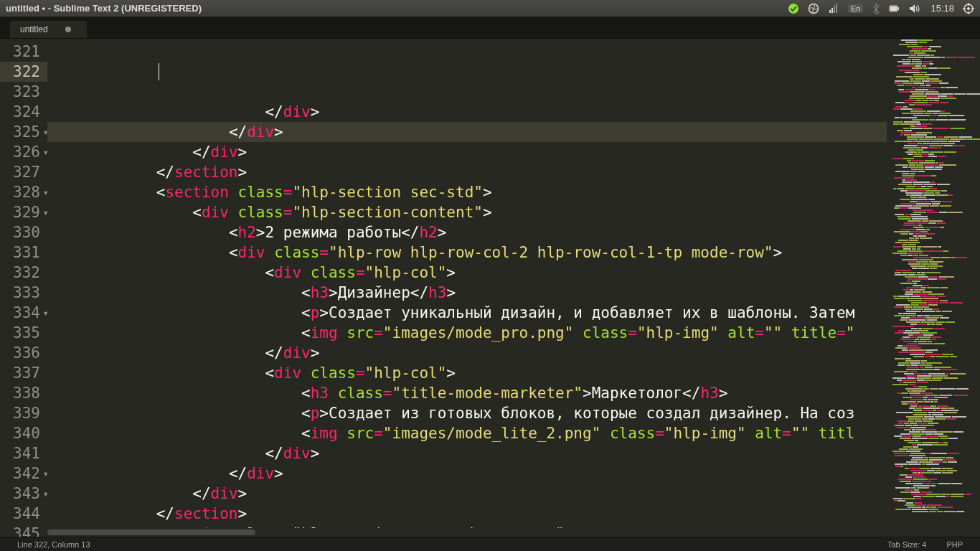  What do you see at coordinates (397, 9) in the screenshot?
I see `window-title: untitled • - Sublime Text 2 (UNREGISTERE…` at bounding box center [397, 9].